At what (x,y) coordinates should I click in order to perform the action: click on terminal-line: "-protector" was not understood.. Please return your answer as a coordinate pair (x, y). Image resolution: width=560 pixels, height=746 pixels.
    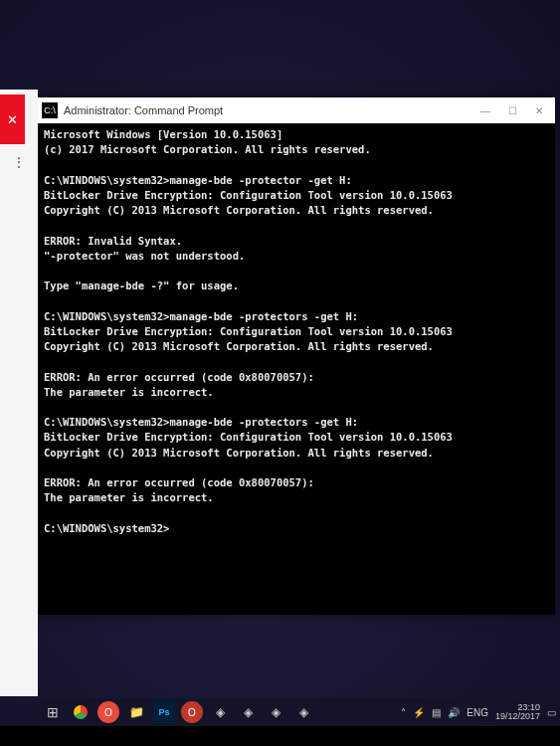
    Looking at the image, I should click on (296, 257).